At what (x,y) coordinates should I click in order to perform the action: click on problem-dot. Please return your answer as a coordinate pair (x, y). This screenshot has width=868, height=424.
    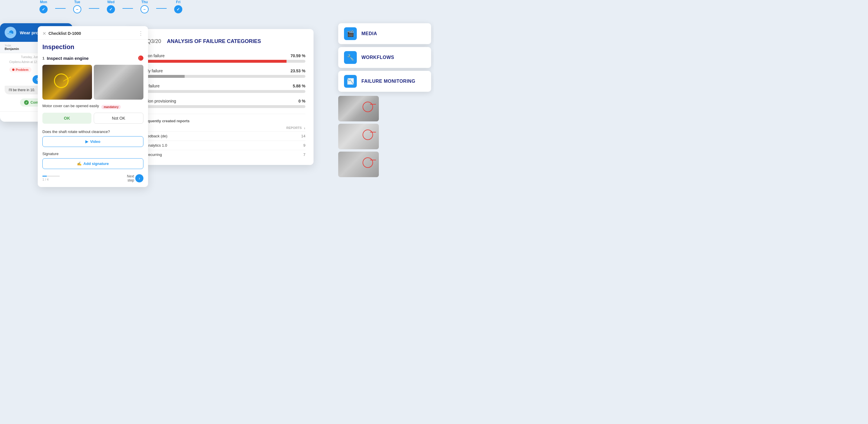
    Looking at the image, I should click on (13, 69).